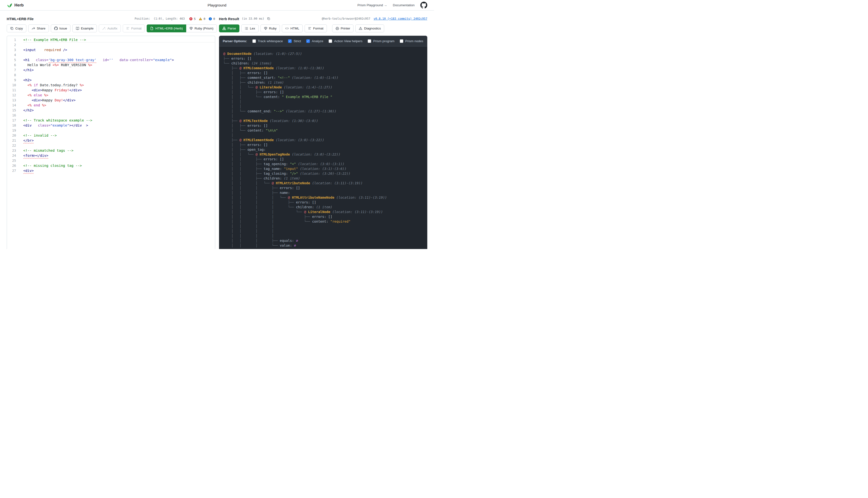 Image resolution: width=868 pixels, height=498 pixels. Describe the element at coordinates (254, 41) in the screenshot. I see `checkbox-track-whitespace` at that location.